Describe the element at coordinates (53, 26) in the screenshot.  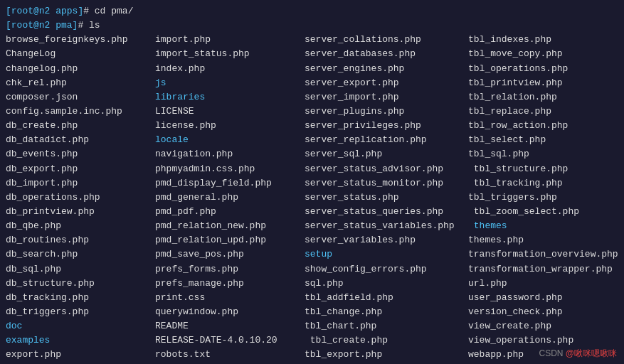
I see `prompt-1: [root@n2 pma]# ls` at that location.